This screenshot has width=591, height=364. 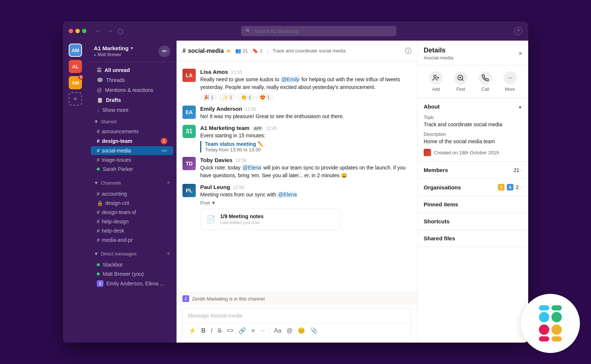 I want to click on message-input, so click(x=297, y=316).